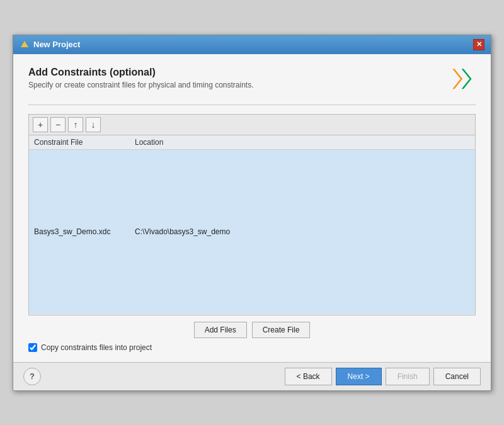  Describe the element at coordinates (220, 330) in the screenshot. I see `add-files-button: Add Files` at that location.